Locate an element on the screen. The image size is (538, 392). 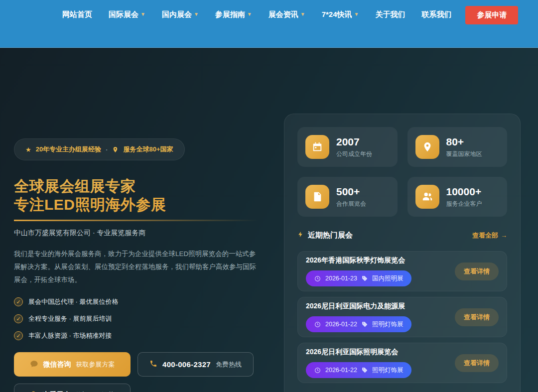
expo-category: 国内照明展 is located at coordinates (388, 279).